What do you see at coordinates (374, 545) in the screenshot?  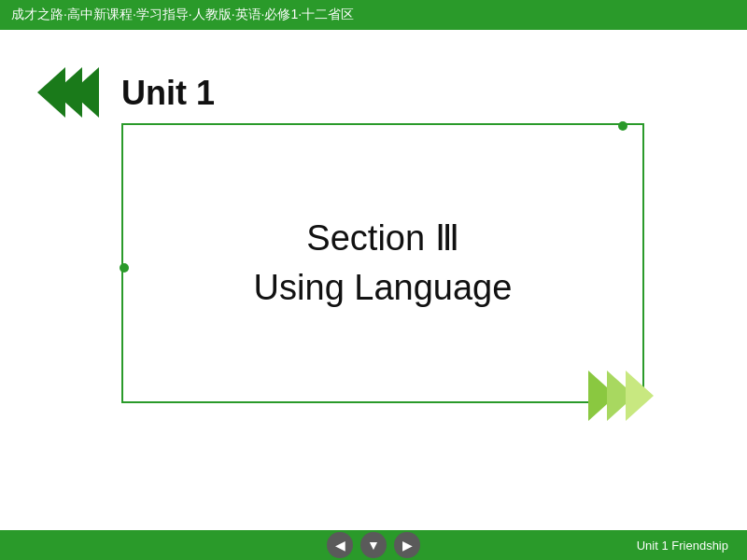 I see `home-button: ▼` at bounding box center [374, 545].